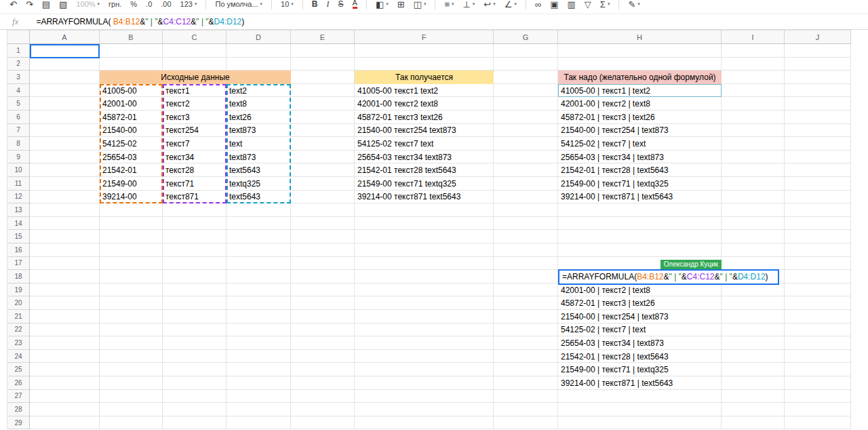  What do you see at coordinates (30, 4) in the screenshot?
I see `redo-button: ↷` at bounding box center [30, 4].